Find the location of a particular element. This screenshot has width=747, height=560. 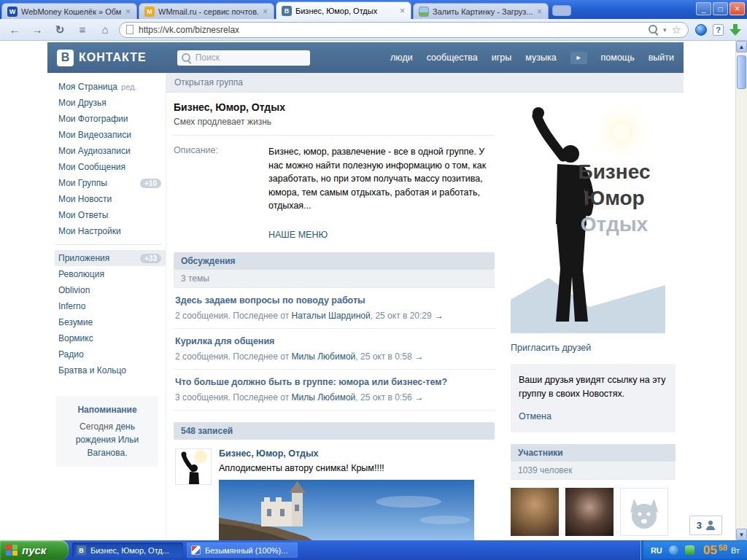

advisor-extension-icon is located at coordinates (701, 30).